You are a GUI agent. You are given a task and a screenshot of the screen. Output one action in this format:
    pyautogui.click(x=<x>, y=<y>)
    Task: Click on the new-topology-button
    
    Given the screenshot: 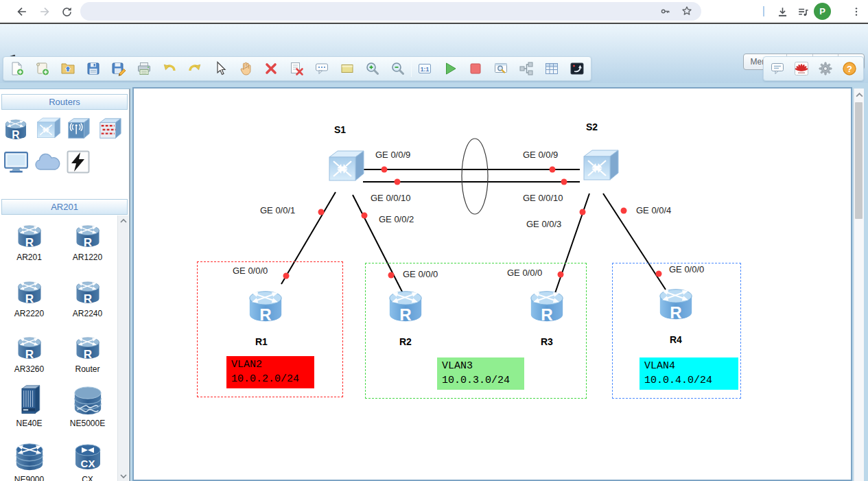 What is the action you would take?
    pyautogui.click(x=17, y=69)
    